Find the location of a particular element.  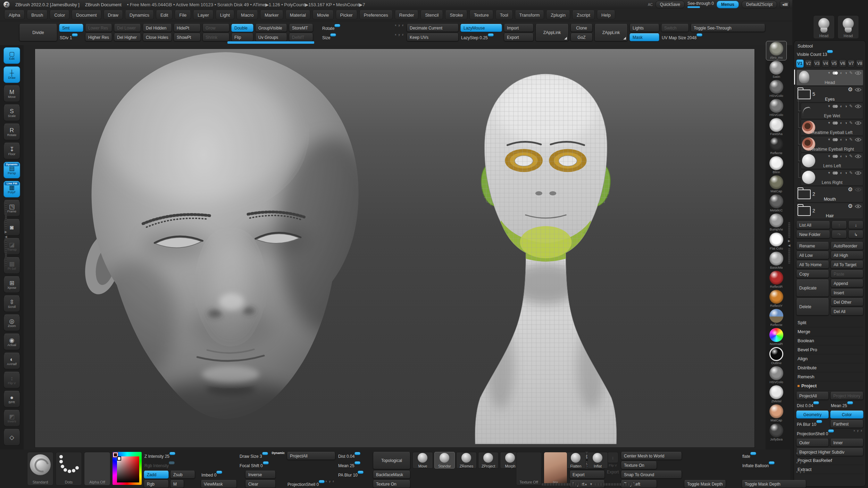

brush-thumbnail: Standard is located at coordinates (40, 469).